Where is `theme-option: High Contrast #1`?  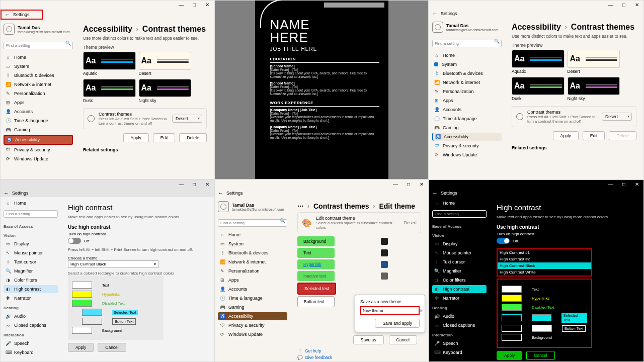
theme-option: High Contrast #1 is located at coordinates (544, 252).